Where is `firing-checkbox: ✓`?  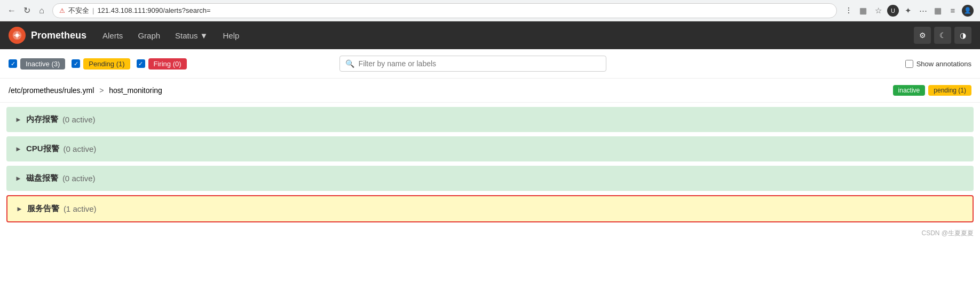
firing-checkbox: ✓ is located at coordinates (141, 64).